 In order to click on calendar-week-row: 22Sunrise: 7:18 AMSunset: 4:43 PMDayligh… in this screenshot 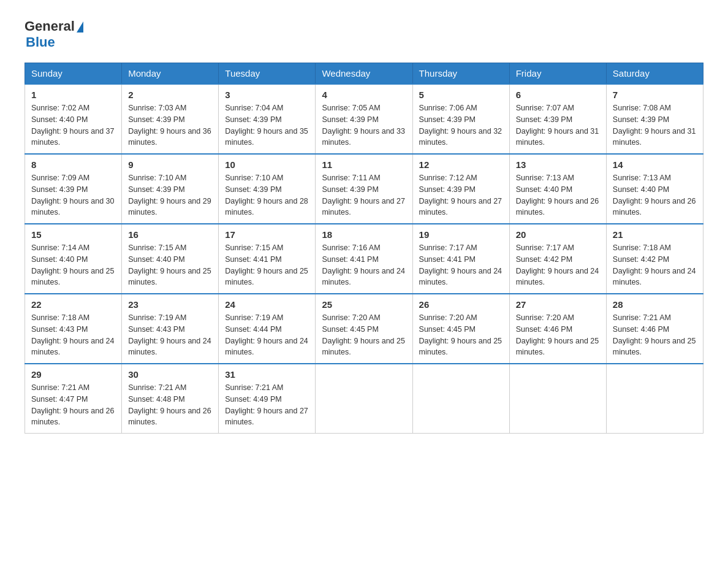, I will do `click(364, 329)`.